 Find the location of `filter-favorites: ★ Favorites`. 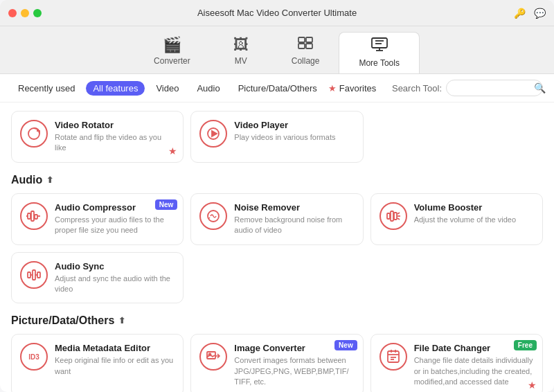

filter-favorites: ★ Favorites is located at coordinates (352, 89).